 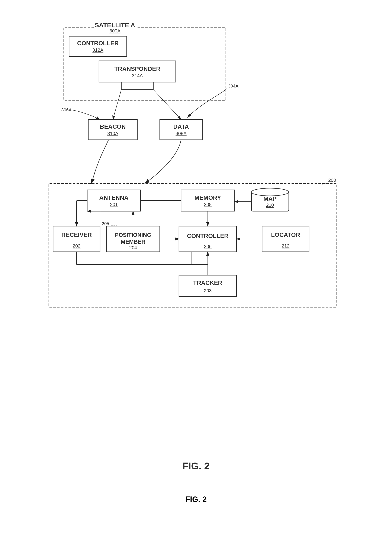 What do you see at coordinates (286, 235) in the screenshot?
I see `svg-text: LOCATOR` at bounding box center [286, 235].